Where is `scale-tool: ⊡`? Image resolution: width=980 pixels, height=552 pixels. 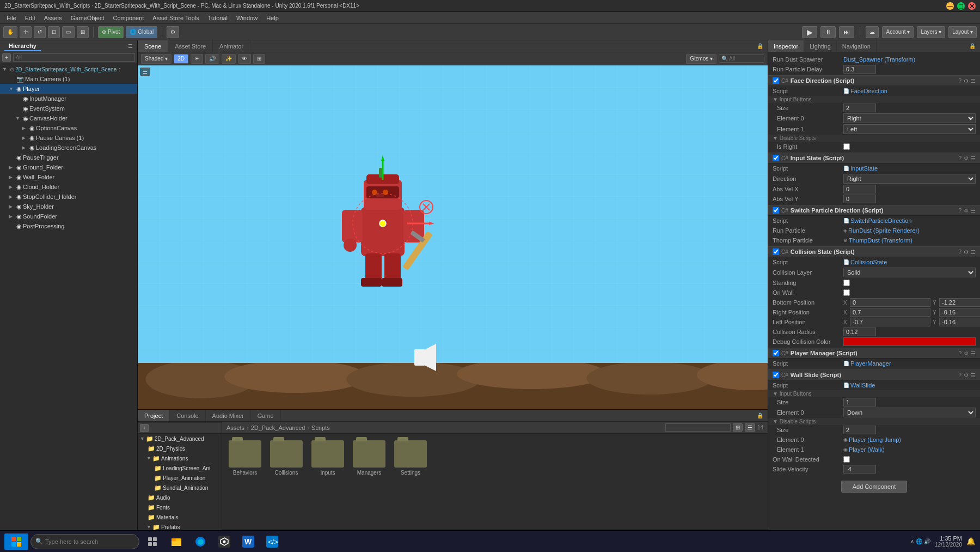
scale-tool: ⊡ is located at coordinates (54, 32).